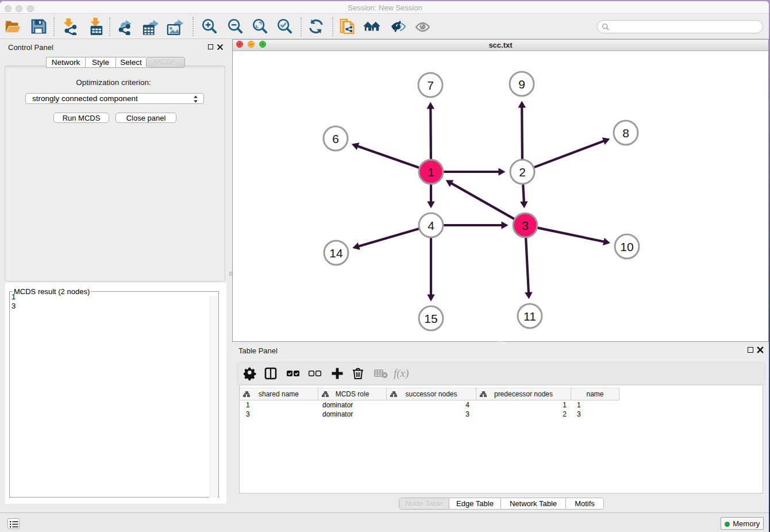 The image size is (770, 532). I want to click on svg-text: 8, so click(626, 133).